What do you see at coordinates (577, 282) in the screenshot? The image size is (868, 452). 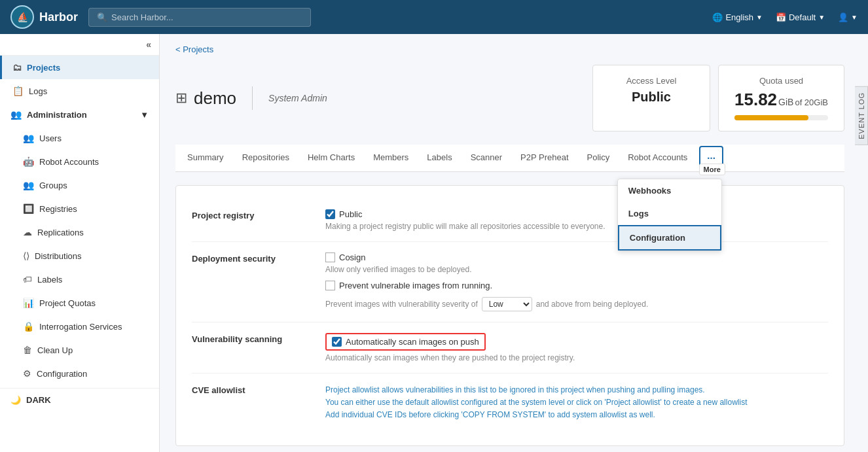 I see `deployment-security-content: Cosign Allow only verified images to be …` at bounding box center [577, 282].